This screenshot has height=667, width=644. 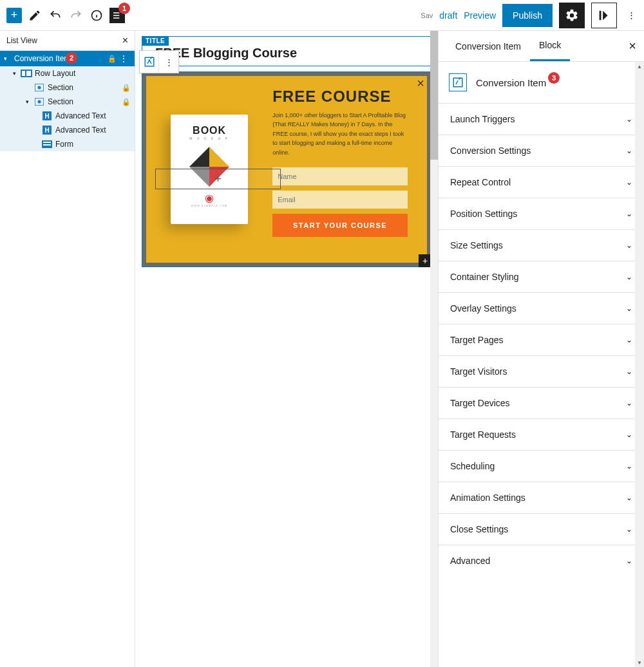 What do you see at coordinates (124, 8) in the screenshot?
I see `badge-1: 1` at bounding box center [124, 8].